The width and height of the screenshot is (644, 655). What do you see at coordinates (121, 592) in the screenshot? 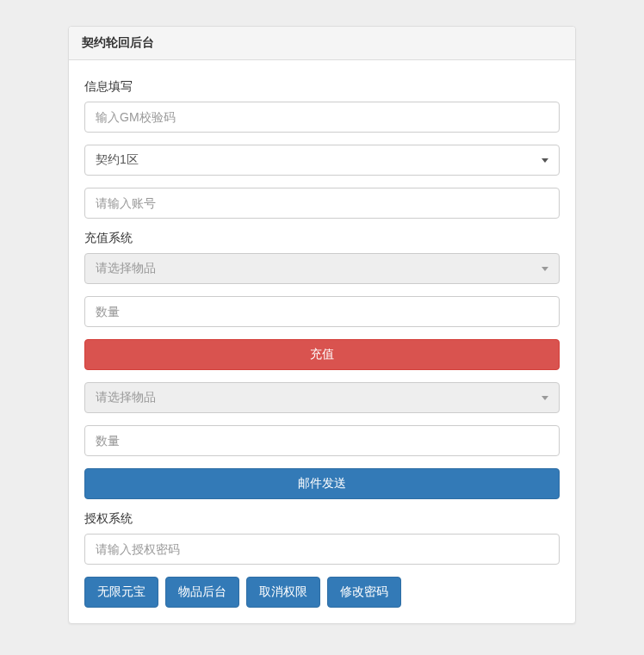
I see `unlimited-yuanbao-button: 无限元宝` at bounding box center [121, 592].